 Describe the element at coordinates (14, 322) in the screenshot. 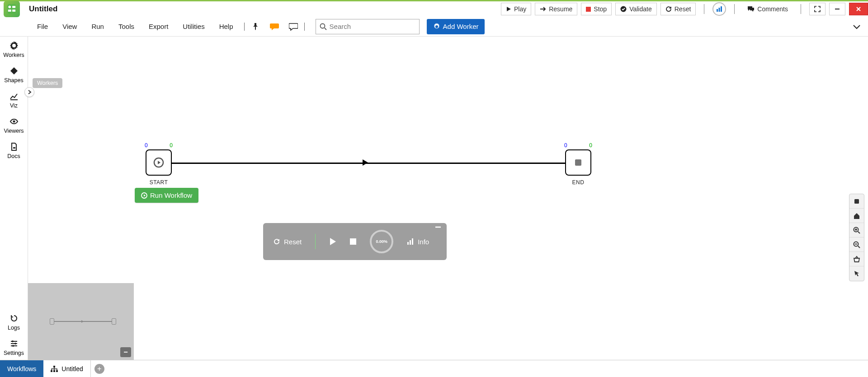

I see `sidebar-item-logs: Logs` at that location.